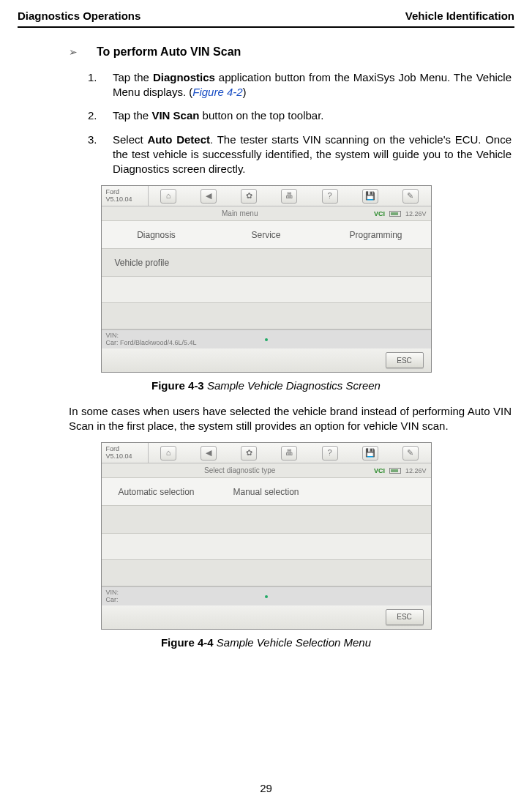  What do you see at coordinates (300, 155) in the screenshot?
I see `step-3: 3. Select Auto Detect. The tester starts…` at bounding box center [300, 155].